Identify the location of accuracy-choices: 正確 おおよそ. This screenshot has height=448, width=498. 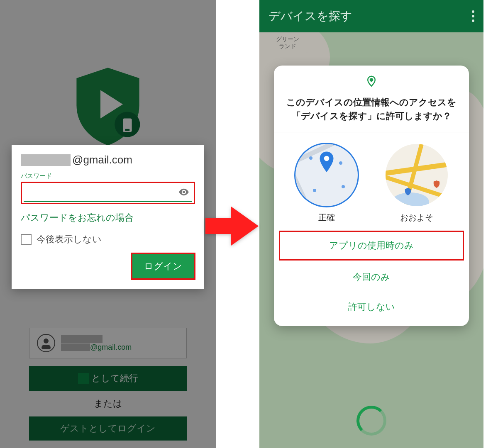
(371, 181).